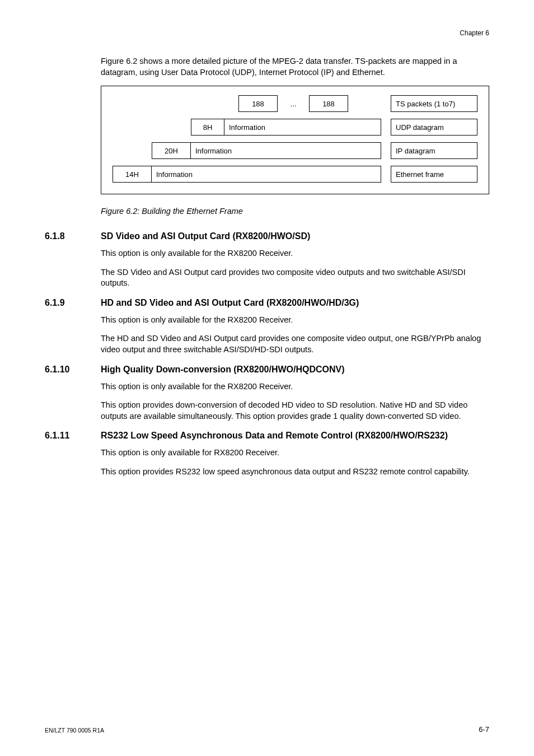 Image resolution: width=534 pixels, height=756 pixels. I want to click on section-num-6111: 6.1.11, so click(73, 436).